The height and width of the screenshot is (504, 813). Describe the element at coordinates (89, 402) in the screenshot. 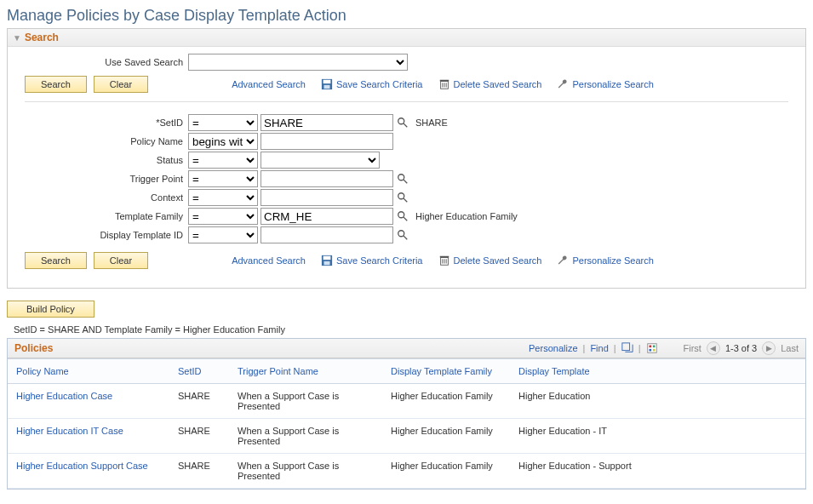

I see `policy-name-cell: Higher Education Case` at that location.